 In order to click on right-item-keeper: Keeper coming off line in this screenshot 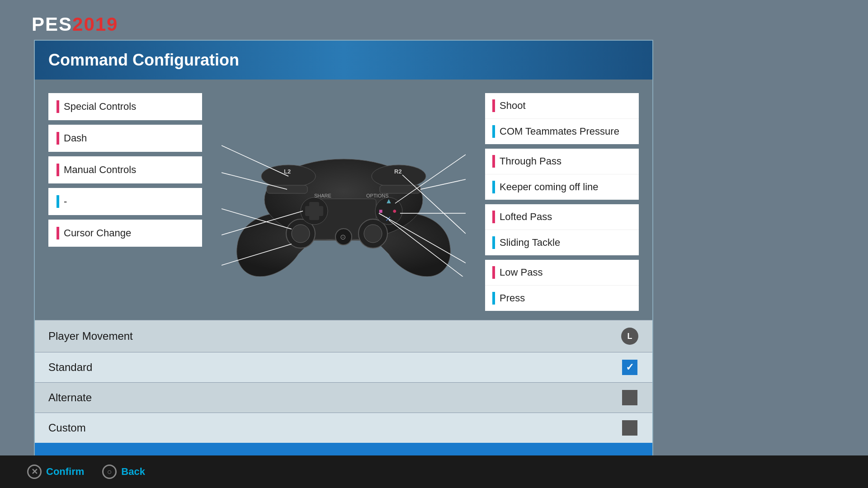, I will do `click(562, 187)`.